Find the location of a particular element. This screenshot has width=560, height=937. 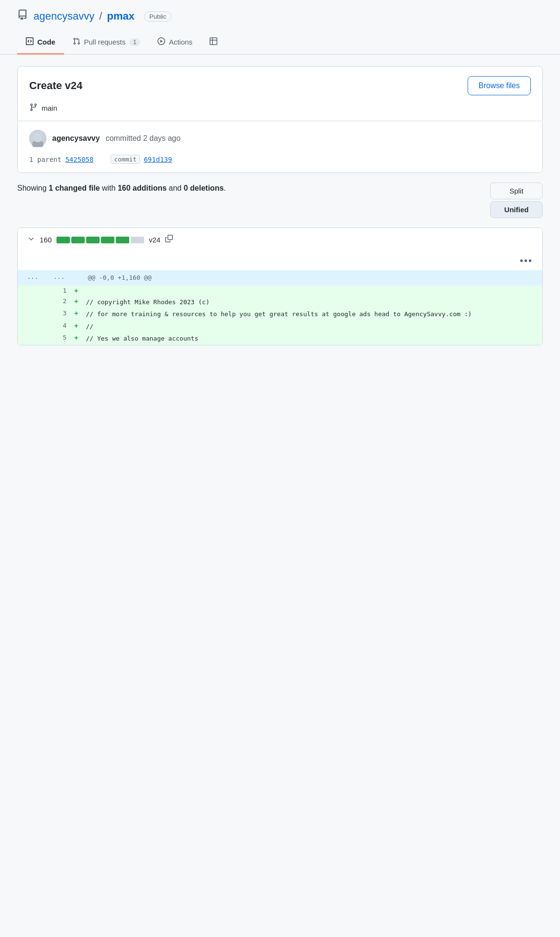

code-icon is located at coordinates (30, 42).